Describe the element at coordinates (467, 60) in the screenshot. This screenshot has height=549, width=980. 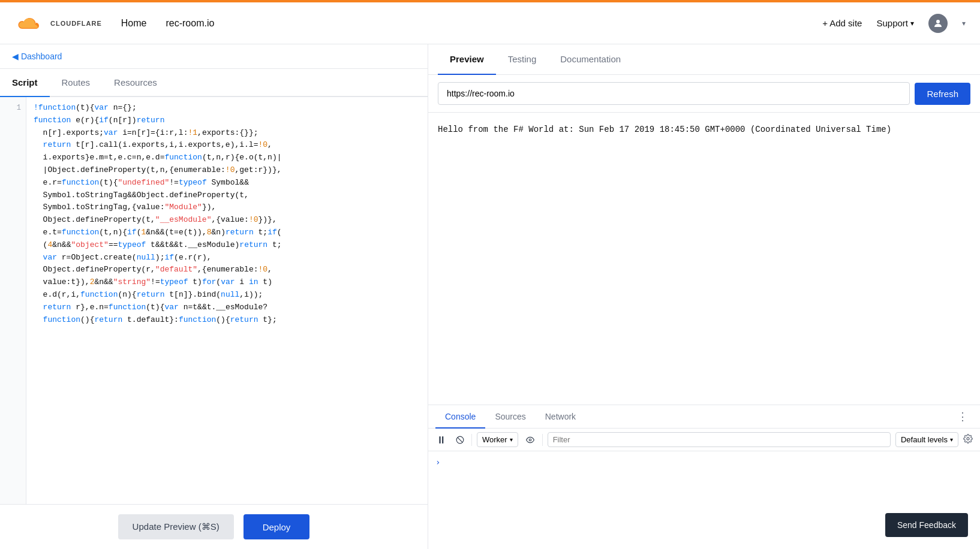
I see `tab-preview: Preview` at that location.